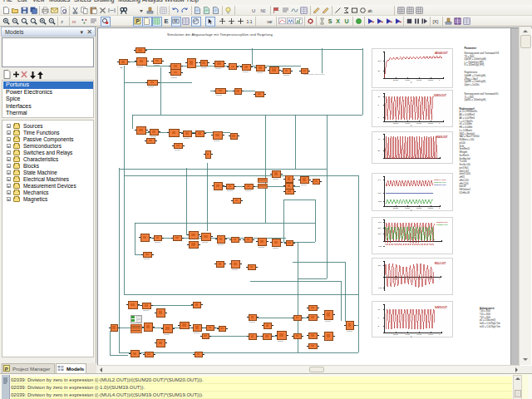 This screenshot has width=532, height=399. What do you see at coordinates (470, 57) in the screenshot?
I see `svg-text: TK = 300l` at bounding box center [470, 57].